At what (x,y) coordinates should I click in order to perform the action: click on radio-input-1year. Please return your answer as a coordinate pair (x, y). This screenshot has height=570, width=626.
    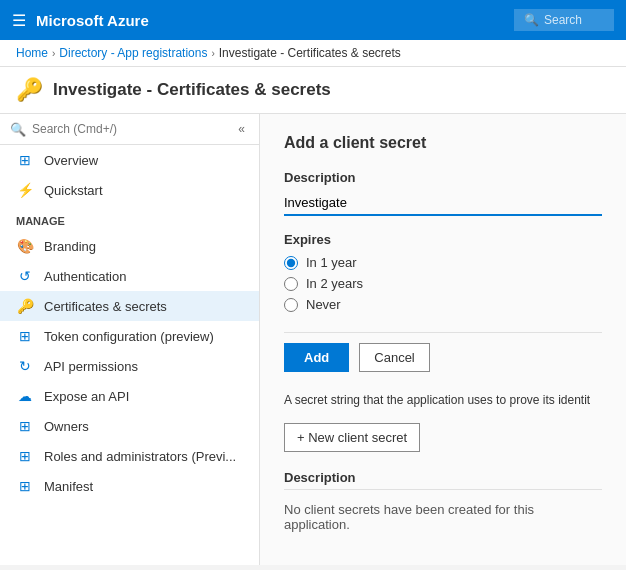
    Looking at the image, I should click on (291, 263).